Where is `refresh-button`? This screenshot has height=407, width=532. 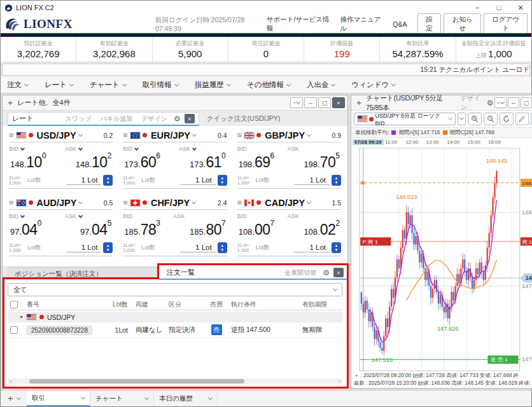
refresh-button is located at coordinates (507, 119).